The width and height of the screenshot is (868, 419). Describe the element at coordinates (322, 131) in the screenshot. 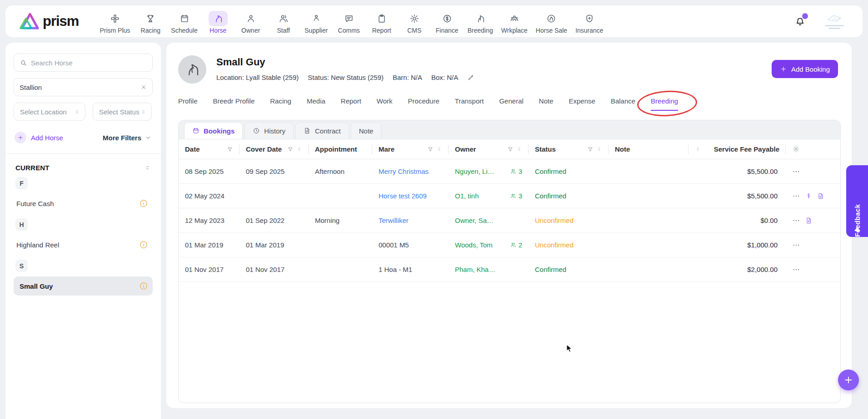

I see `subtab-contract: Contract` at that location.